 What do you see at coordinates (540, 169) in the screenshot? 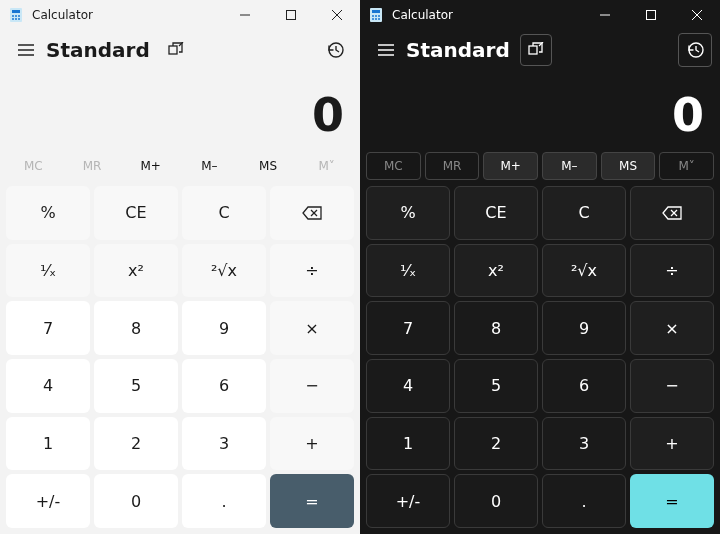
I see `memory-row: MC MR M+ M– MS M˅` at bounding box center [540, 169].